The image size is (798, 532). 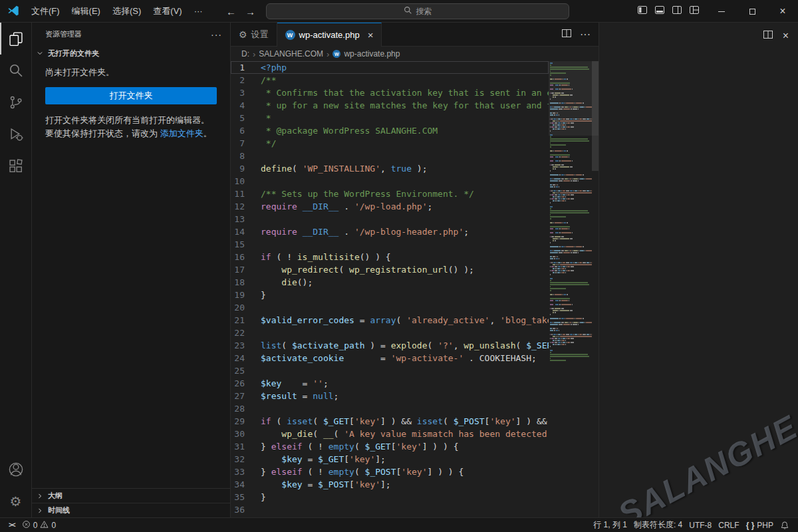 I want to click on code-line: 21$valid_error_codes = array( 'already_a…, so click(x=390, y=321).